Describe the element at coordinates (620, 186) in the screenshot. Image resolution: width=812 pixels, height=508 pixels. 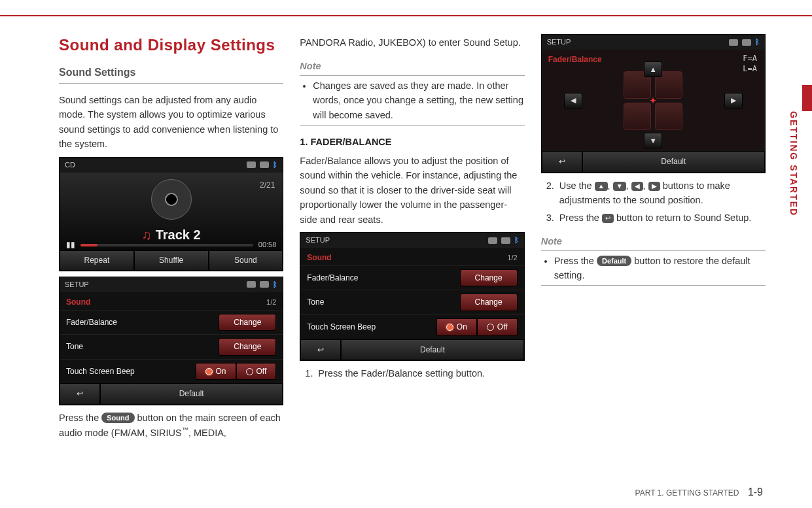
I see `down-arrow-icon: ▼` at that location.